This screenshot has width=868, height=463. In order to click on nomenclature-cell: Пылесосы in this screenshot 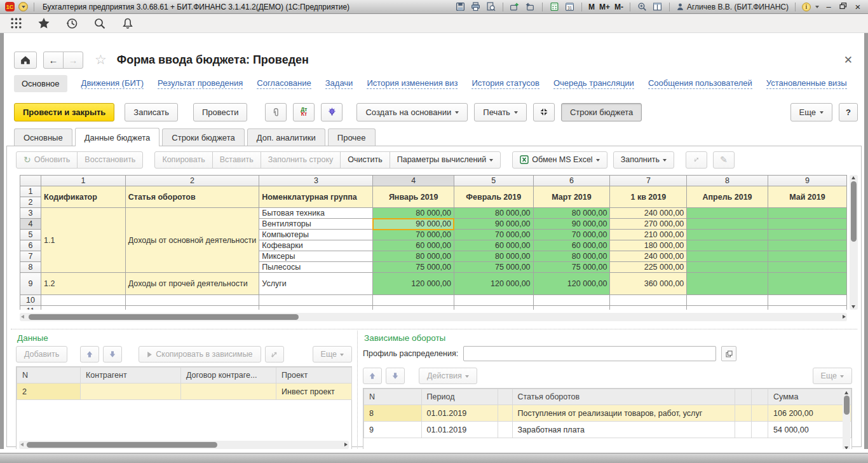, I will do `click(316, 267)`.